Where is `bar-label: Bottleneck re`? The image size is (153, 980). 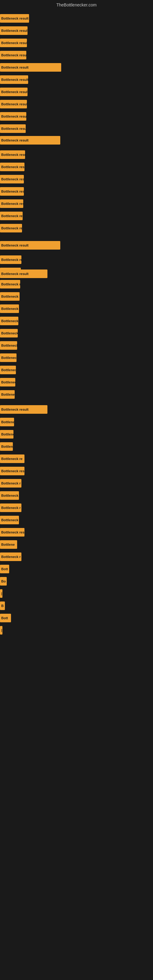 bar-label: Bottleneck re is located at coordinates (12, 459).